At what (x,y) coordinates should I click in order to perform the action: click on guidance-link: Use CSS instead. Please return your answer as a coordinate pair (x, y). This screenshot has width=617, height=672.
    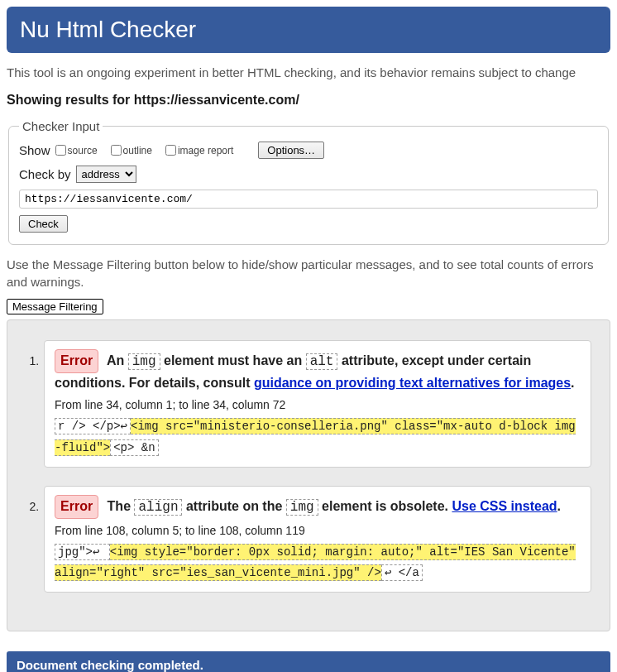
    Looking at the image, I should click on (505, 506).